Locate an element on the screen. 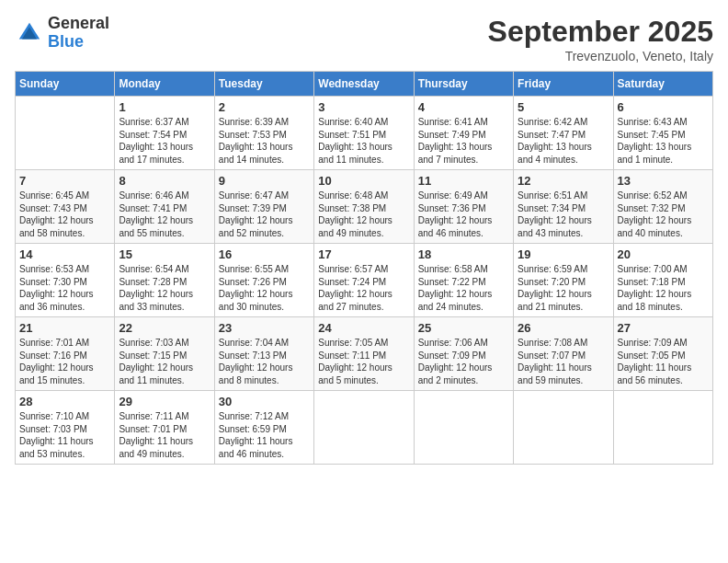  cell-info: Sunrise: 7:06 AMSunset: 7:09 PMDaylight:… is located at coordinates (456, 362).